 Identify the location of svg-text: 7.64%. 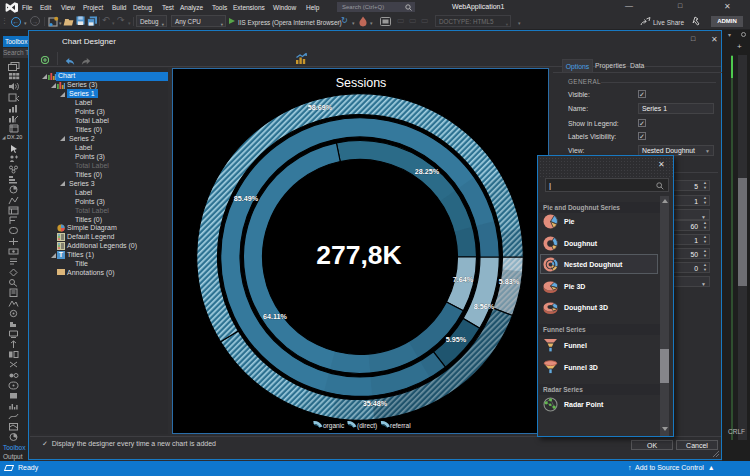
(464, 280).